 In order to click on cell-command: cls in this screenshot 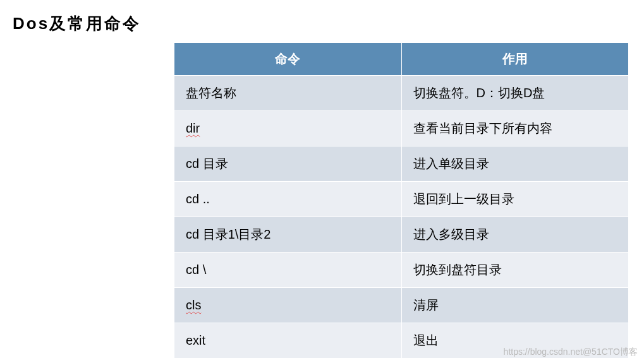, I will do `click(288, 306)`.